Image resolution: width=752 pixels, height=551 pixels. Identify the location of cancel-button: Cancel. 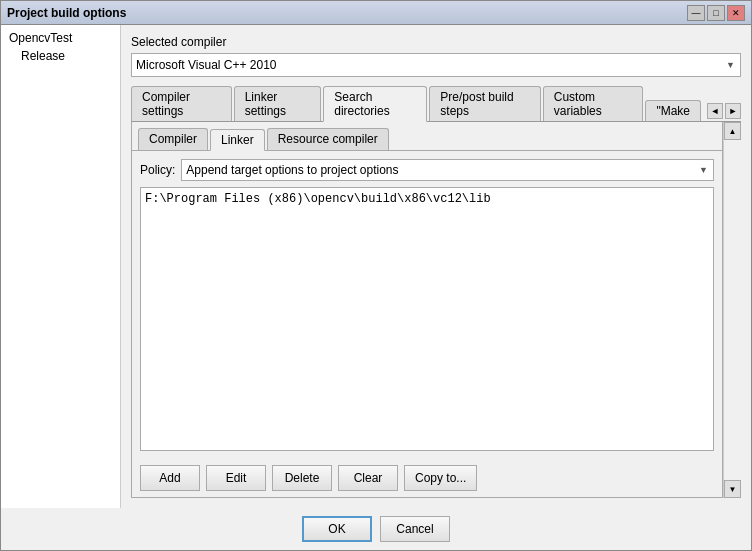
(415, 529).